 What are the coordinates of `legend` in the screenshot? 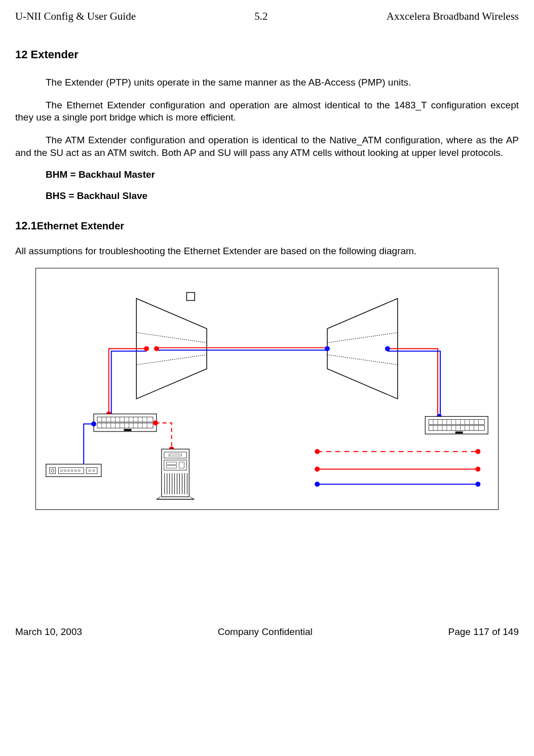 It's located at (397, 468).